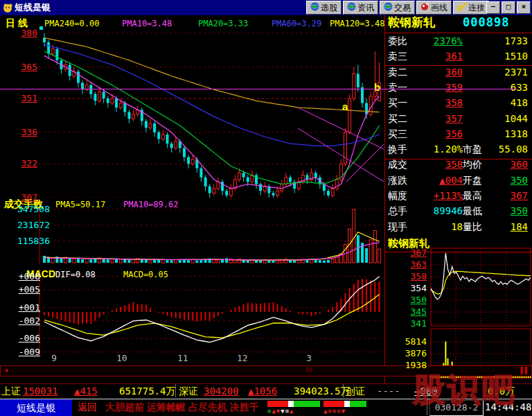  What do you see at coordinates (504, 227) in the screenshot?
I see `quote-value2: 184` at bounding box center [504, 227].